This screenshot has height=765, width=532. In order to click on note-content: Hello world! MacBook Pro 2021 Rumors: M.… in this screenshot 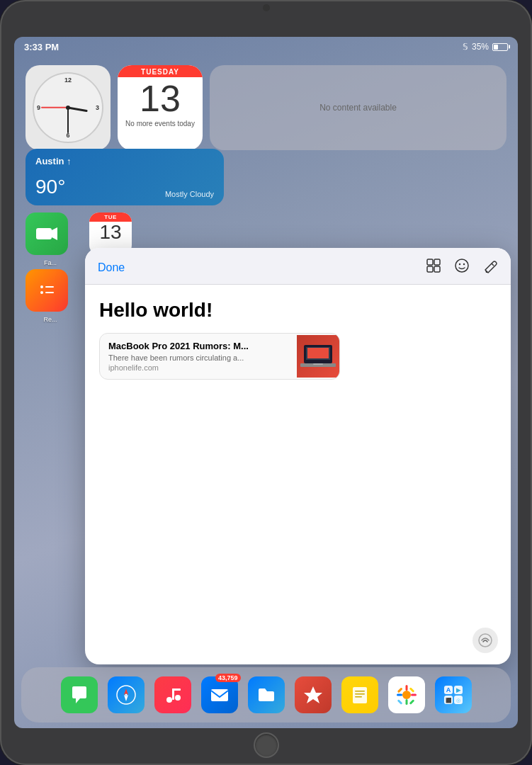, I will do `click(298, 338)`.